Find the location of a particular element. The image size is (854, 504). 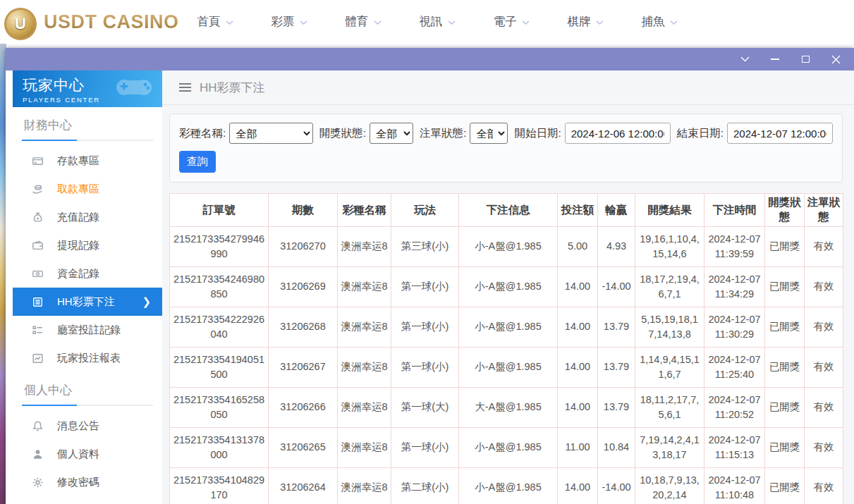

table-cell: 31206270 is located at coordinates (303, 247).